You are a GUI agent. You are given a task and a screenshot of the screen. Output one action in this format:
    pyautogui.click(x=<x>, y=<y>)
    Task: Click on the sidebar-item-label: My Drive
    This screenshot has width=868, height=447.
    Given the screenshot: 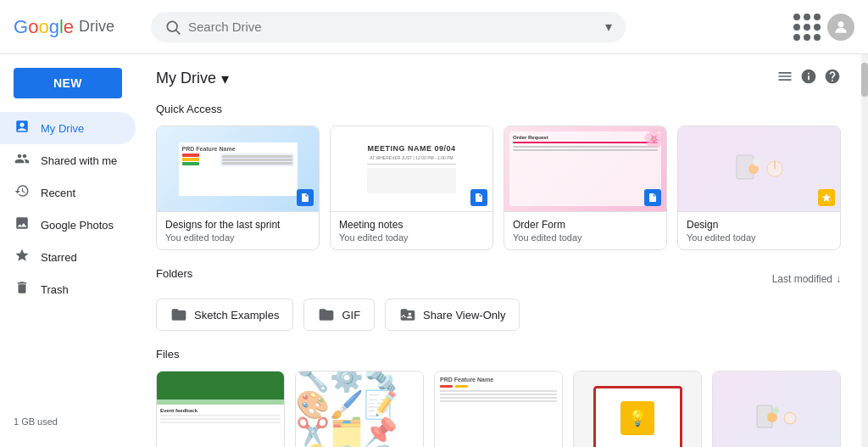 What is the action you would take?
    pyautogui.click(x=63, y=129)
    